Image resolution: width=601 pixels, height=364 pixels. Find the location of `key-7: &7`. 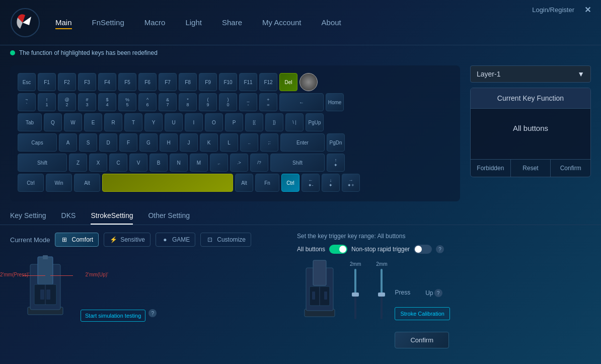

key-7: &7 is located at coordinates (168, 102).